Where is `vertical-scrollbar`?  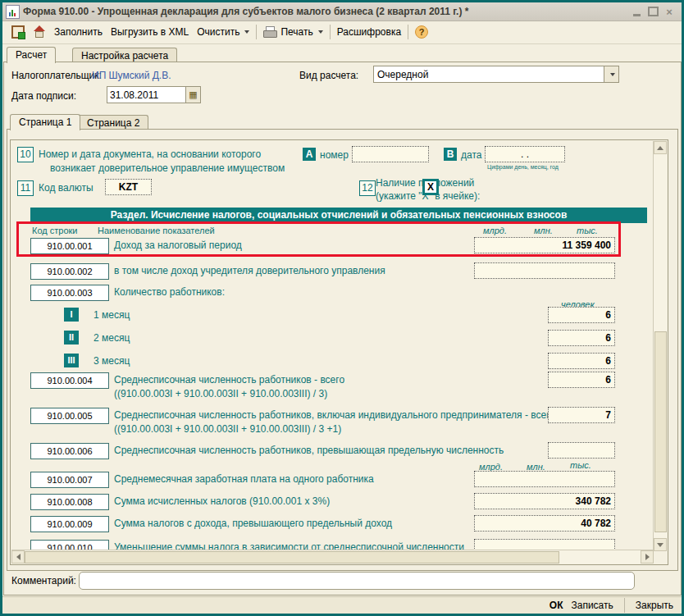 vertical-scrollbar is located at coordinates (659, 346).